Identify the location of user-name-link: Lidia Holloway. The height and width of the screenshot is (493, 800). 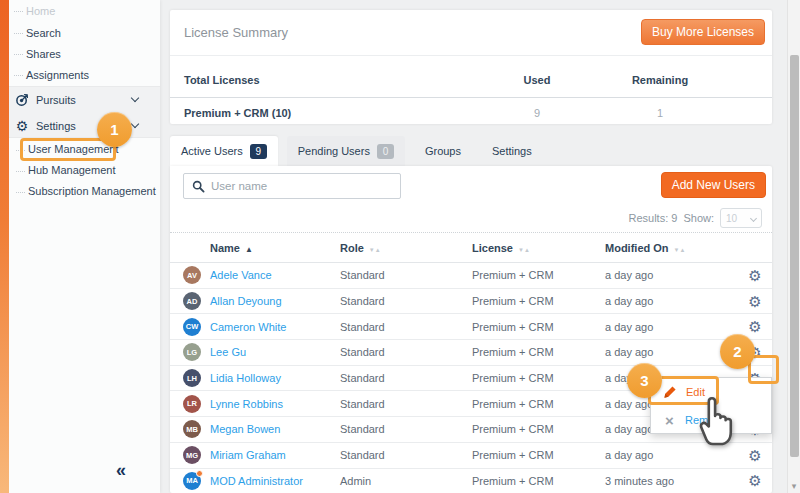
(246, 378).